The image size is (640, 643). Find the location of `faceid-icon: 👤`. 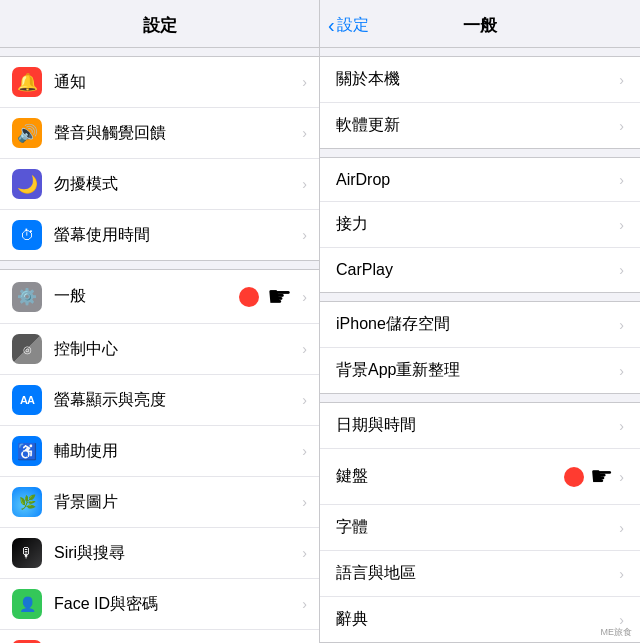

faceid-icon: 👤 is located at coordinates (27, 604).